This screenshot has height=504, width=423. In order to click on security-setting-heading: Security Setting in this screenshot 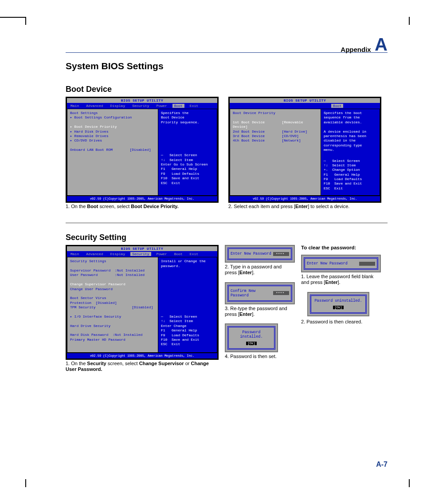, I will do `click(227, 238)`.